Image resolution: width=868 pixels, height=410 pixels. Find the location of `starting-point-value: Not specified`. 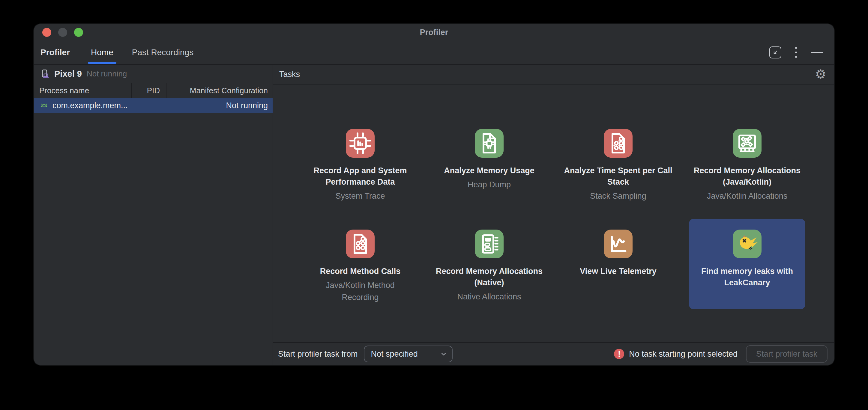

starting-point-value: Not specified is located at coordinates (394, 354).